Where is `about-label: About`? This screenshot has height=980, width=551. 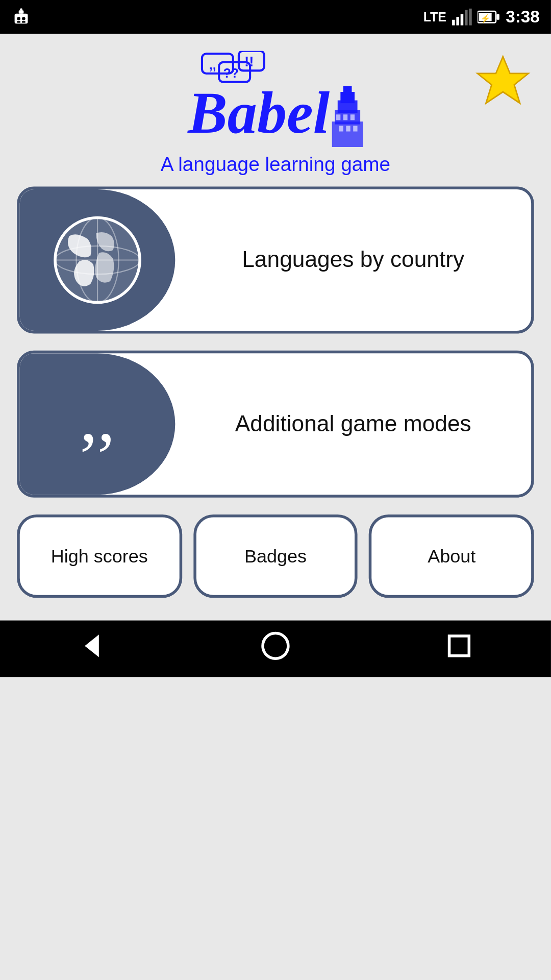
about-label: About is located at coordinates (452, 556).